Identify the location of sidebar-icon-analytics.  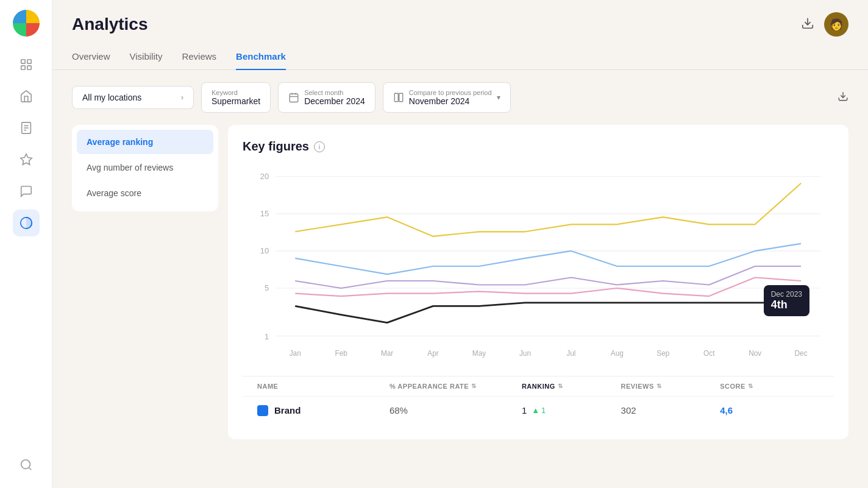
(26, 223).